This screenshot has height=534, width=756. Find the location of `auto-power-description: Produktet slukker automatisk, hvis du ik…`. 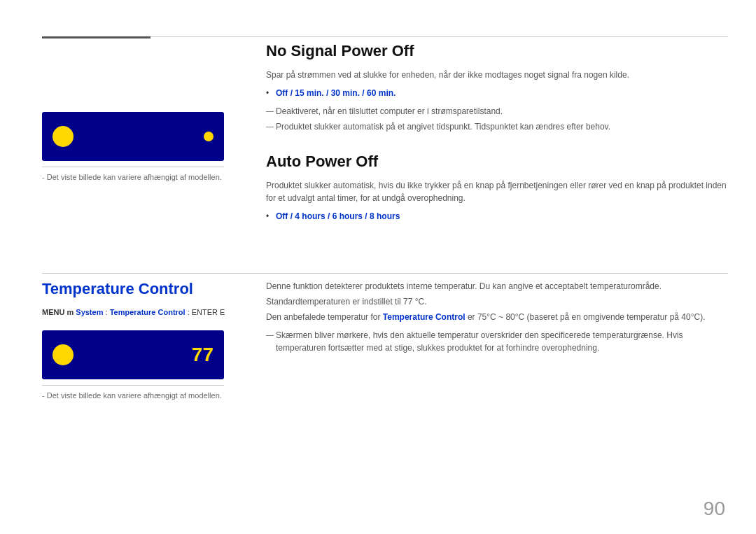

auto-power-description: Produktet slukker automatisk, hvis du ik… is located at coordinates (497, 192).